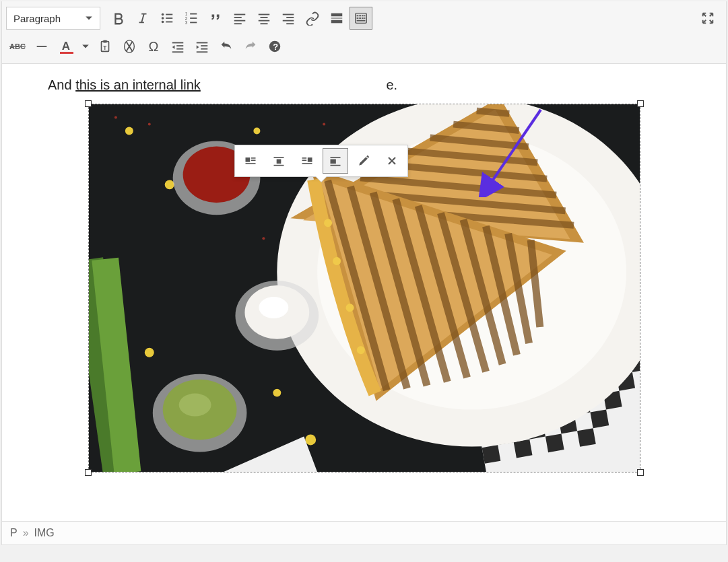 This screenshot has height=562, width=728. I want to click on text-color-caret, so click(86, 46).